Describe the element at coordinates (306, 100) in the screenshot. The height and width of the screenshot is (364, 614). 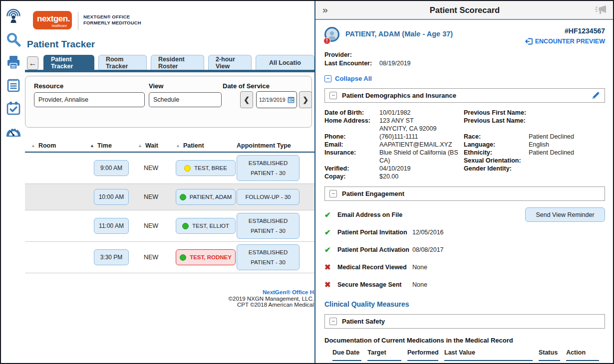
I see `next-day-button: ❯` at that location.